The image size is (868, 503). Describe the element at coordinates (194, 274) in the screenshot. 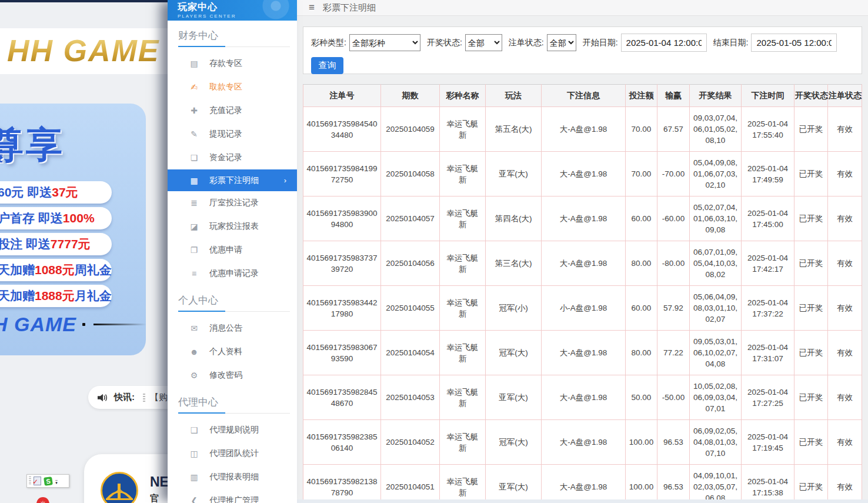

I see `coupon-record-icon: ≡` at that location.